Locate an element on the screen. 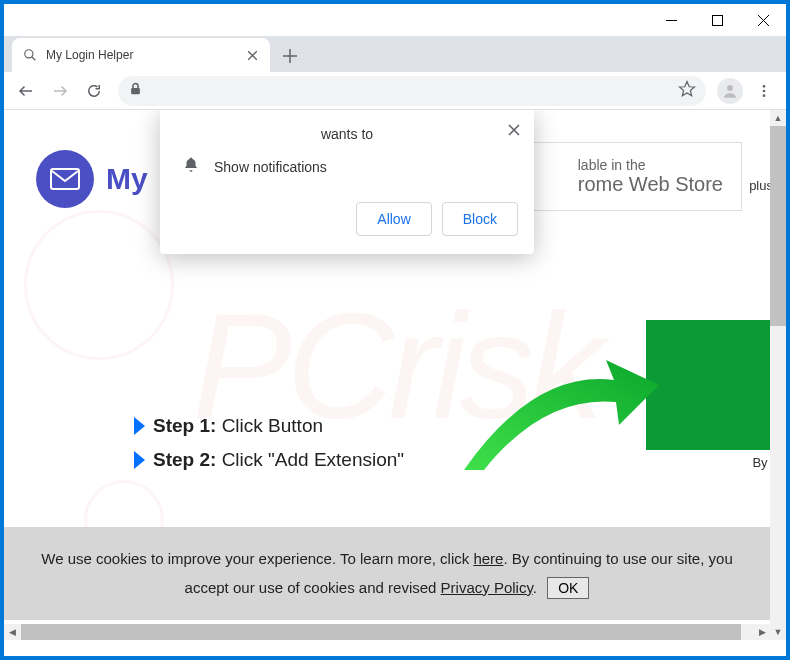 The image size is (790, 660). bookmark-star-button is located at coordinates (687, 91).